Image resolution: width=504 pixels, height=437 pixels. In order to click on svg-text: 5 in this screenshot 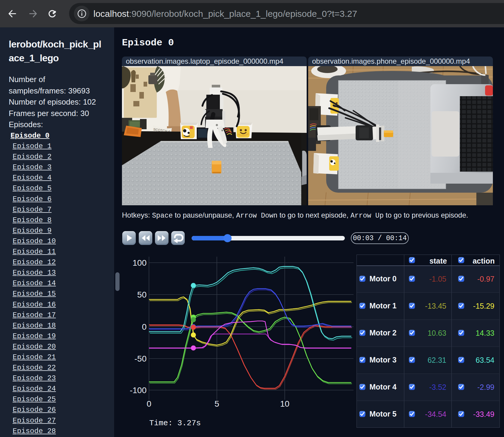, I will do `click(217, 404)`.